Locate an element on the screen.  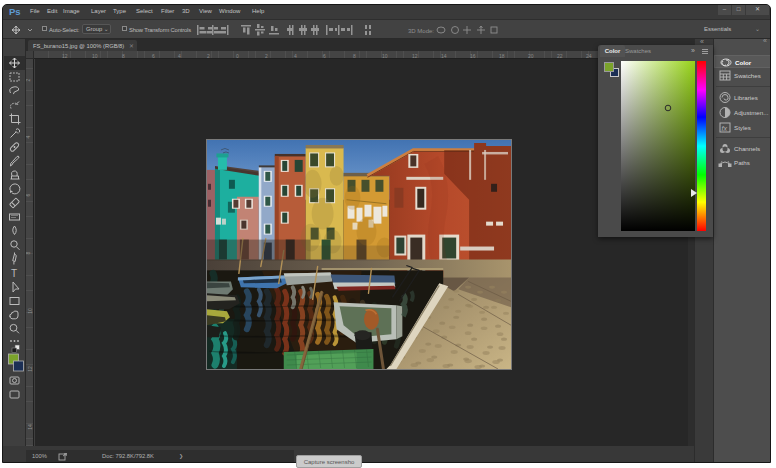
svg-text: fx is located at coordinates (725, 128).